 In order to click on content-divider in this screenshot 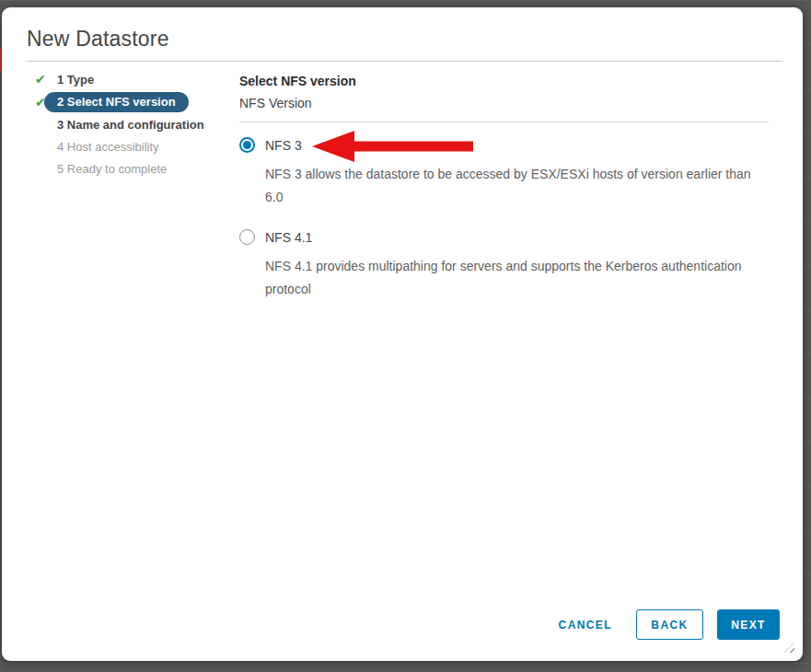, I will do `click(504, 122)`.